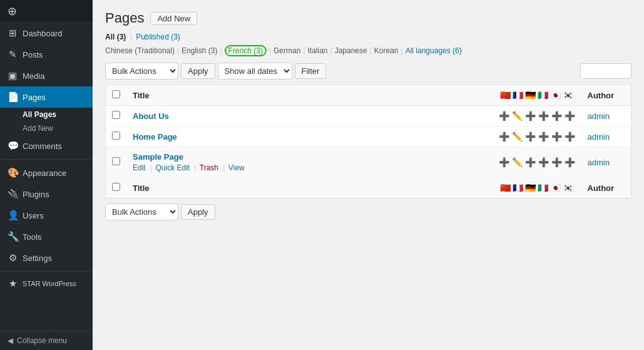 This screenshot has height=350, width=644. Describe the element at coordinates (141, 71) in the screenshot. I see `bulk-actions-select-wrapper: Bulk Actions Edit Move to Trash` at that location.